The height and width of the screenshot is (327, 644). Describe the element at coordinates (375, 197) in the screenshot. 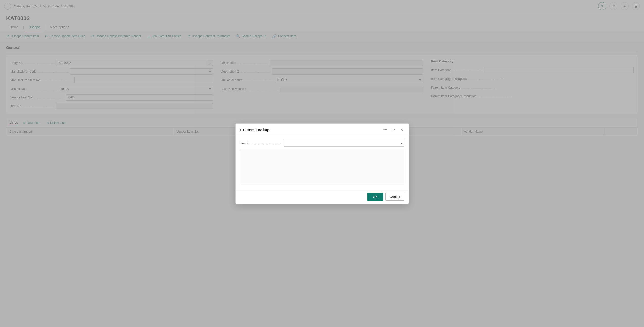

I see `dialog-ok-button: OK` at that location.